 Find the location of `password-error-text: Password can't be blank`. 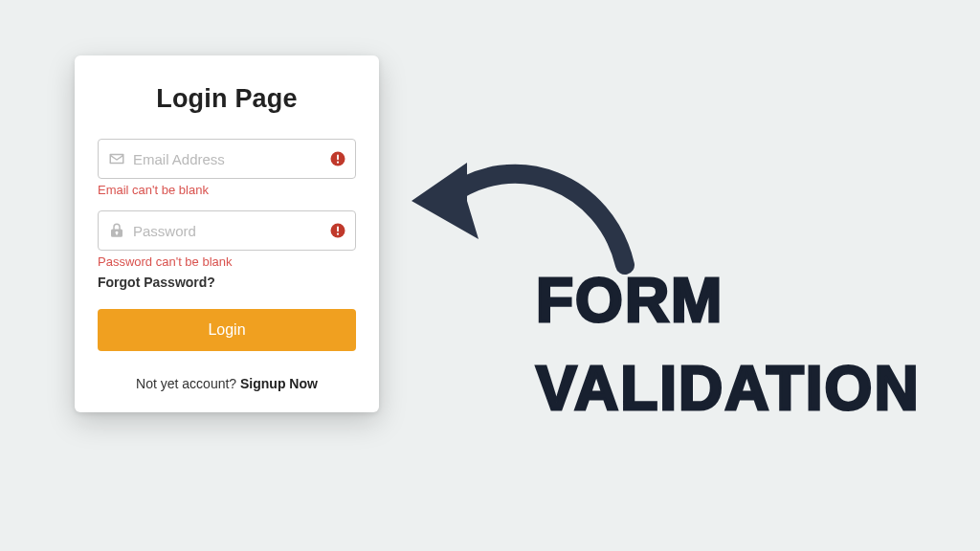

password-error-text: Password can't be blank is located at coordinates (227, 262).